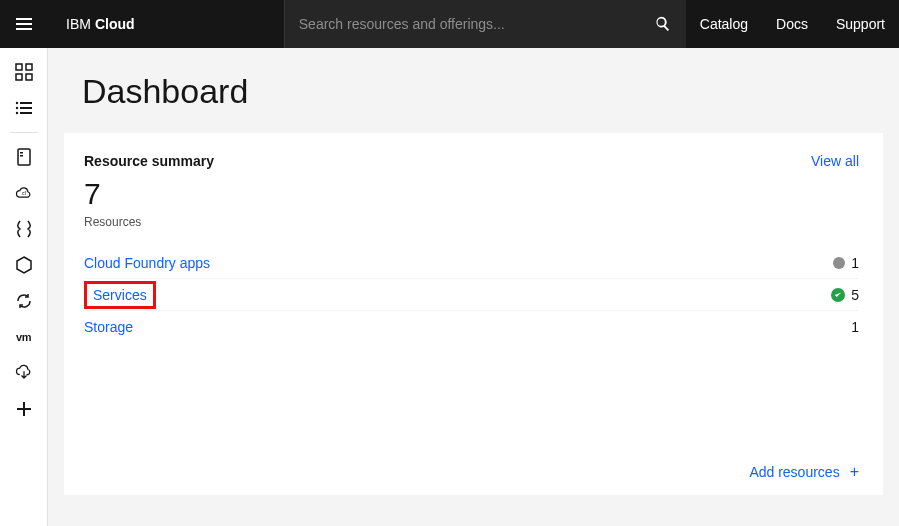  Describe the element at coordinates (24, 108) in the screenshot. I see `list-icon` at that location.